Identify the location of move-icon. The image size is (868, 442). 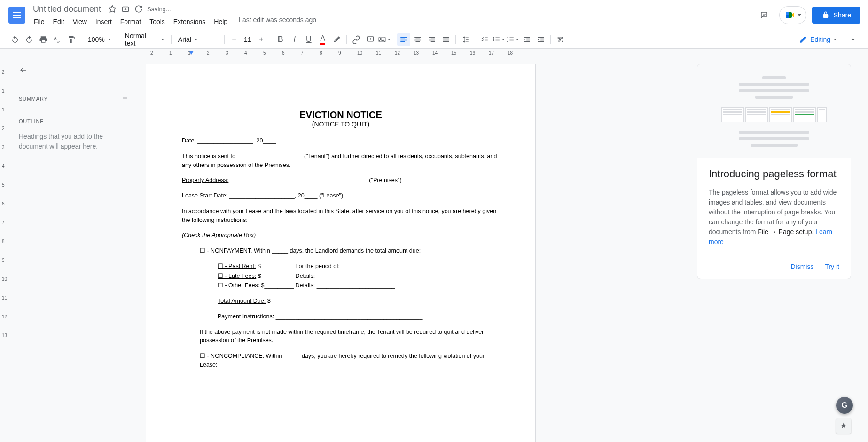
(125, 9).